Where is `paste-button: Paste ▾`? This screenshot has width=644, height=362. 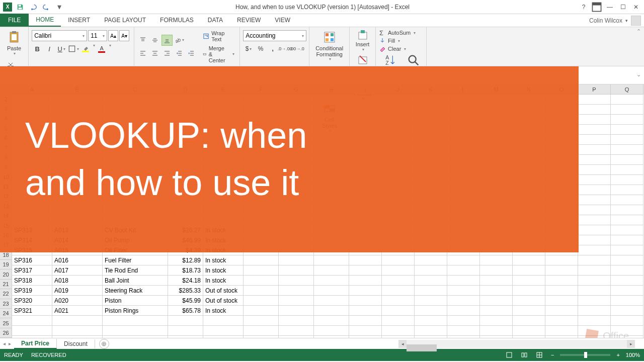
paste-button: Paste ▾ is located at coordinates (14, 43).